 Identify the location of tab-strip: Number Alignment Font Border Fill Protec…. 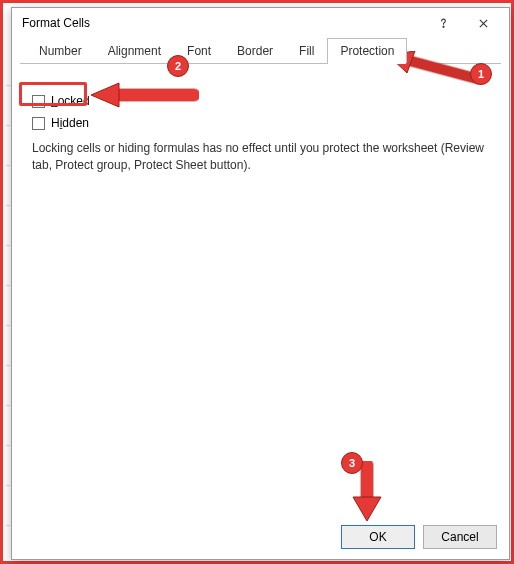
(260, 51).